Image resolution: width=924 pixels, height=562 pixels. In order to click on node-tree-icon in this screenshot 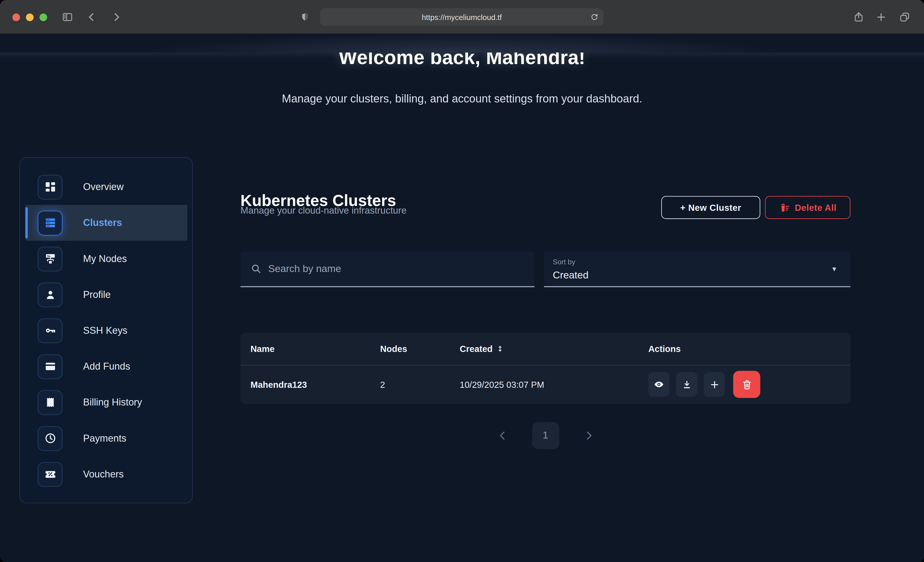, I will do `click(50, 259)`.